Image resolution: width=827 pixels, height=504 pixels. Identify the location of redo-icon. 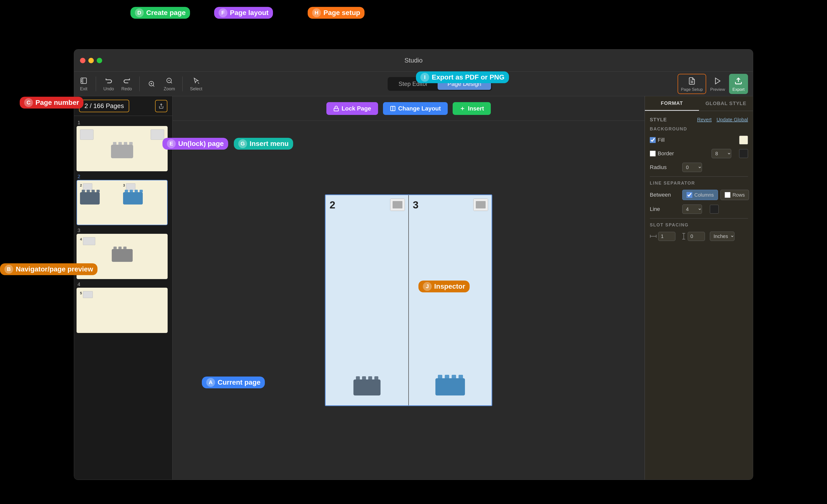
(127, 81).